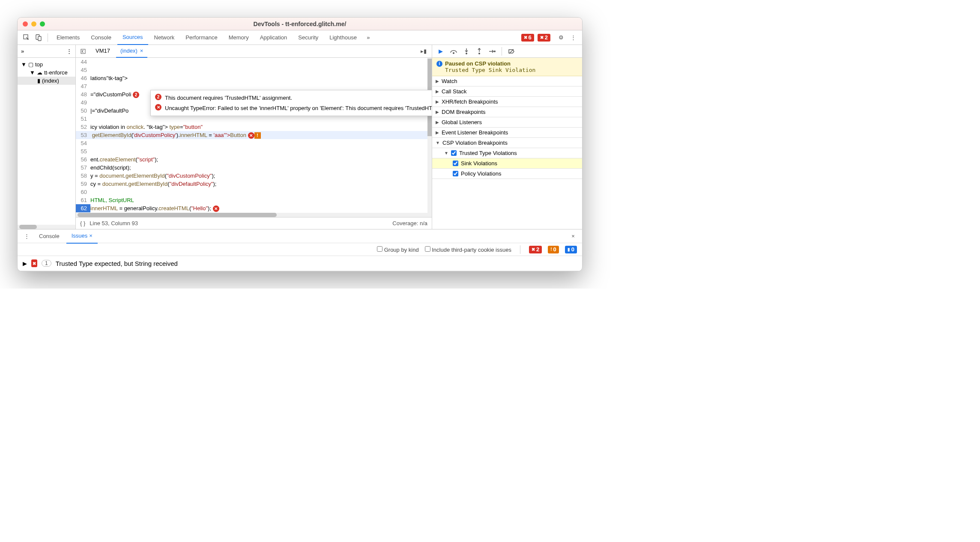 The width and height of the screenshot is (980, 542). I want to click on code-v-scrollbar, so click(430, 135).